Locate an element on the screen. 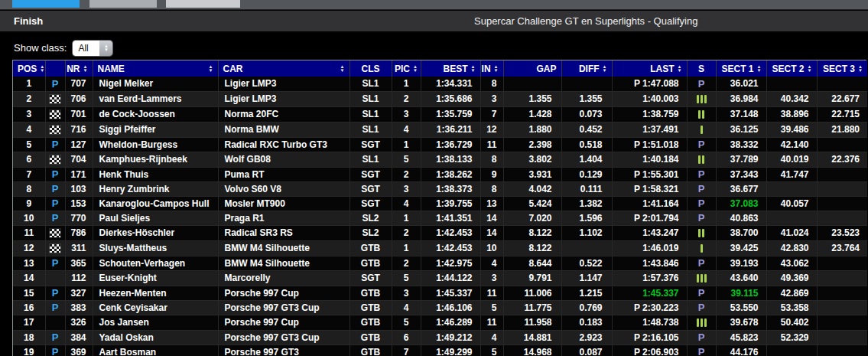 Image resolution: width=868 pixels, height=356 pixels. cell-gap: 8.122 is located at coordinates (532, 233).